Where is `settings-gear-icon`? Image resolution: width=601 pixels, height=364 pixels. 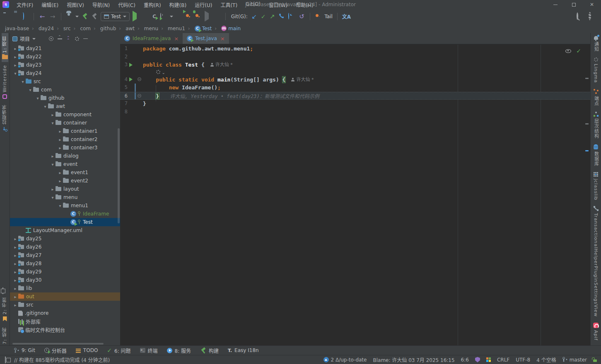 settings-gear-icon is located at coordinates (590, 16).